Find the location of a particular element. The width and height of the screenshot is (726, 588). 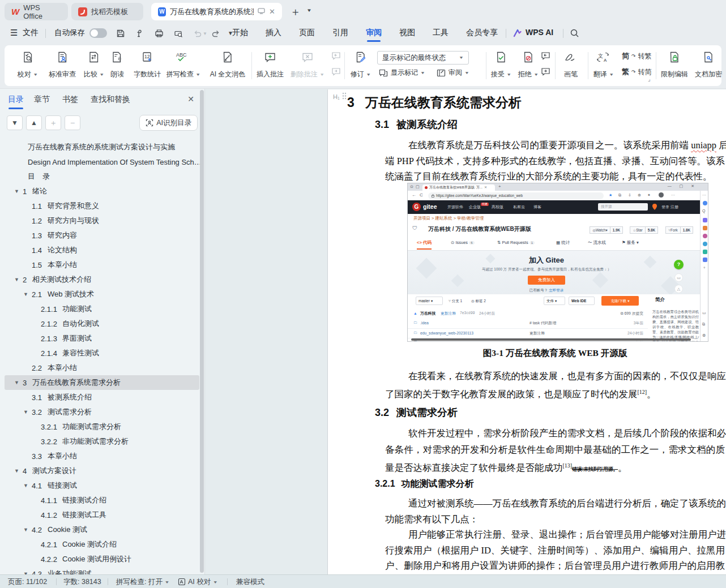

toc-item: ▼ 2.1.3 界面测试 is located at coordinates (102, 338).